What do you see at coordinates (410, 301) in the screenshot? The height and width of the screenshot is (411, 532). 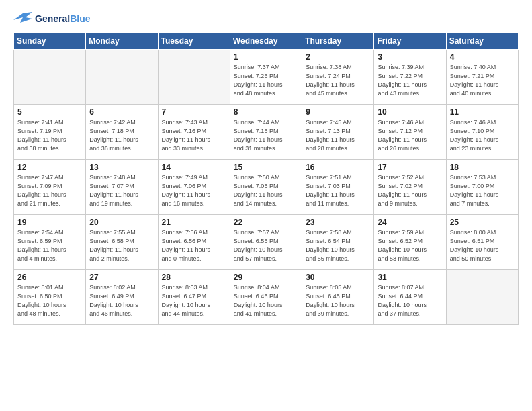 I see `day-info: Sunrise: 8:07 AM Sunset: 6:44 PM Dayligh…` at bounding box center [410, 301].